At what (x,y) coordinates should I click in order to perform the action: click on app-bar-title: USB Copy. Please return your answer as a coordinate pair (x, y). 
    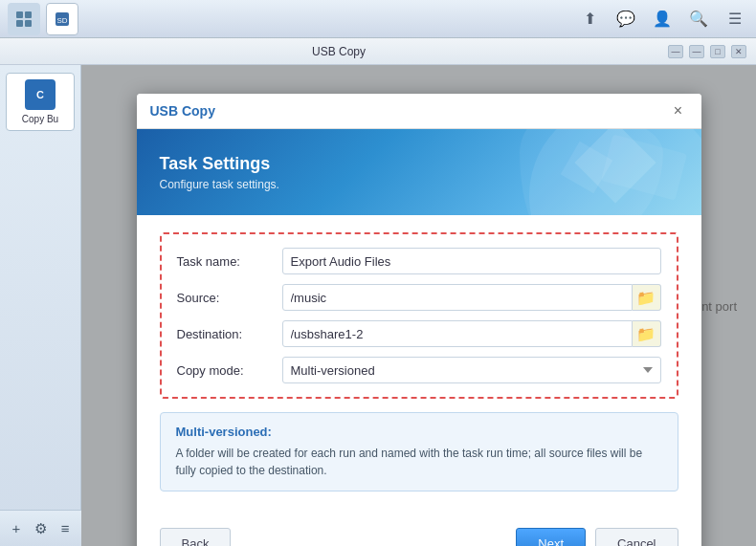
    Looking at the image, I should click on (339, 52).